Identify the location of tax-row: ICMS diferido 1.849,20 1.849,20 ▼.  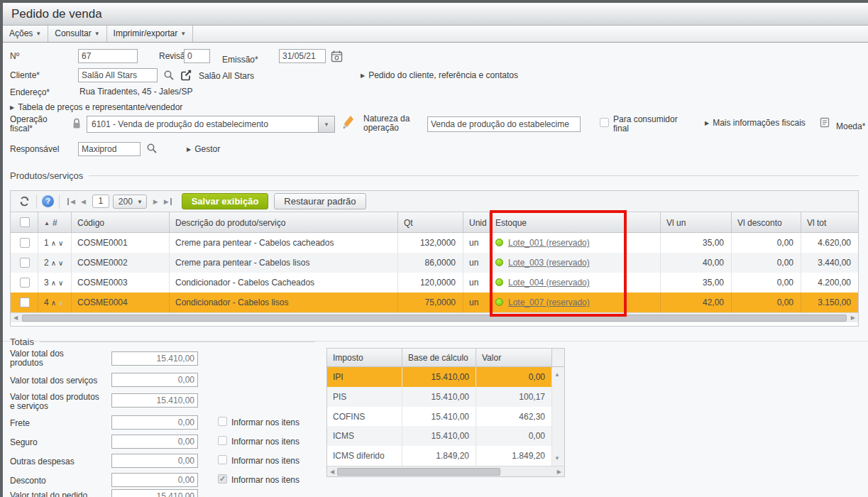
(446, 456).